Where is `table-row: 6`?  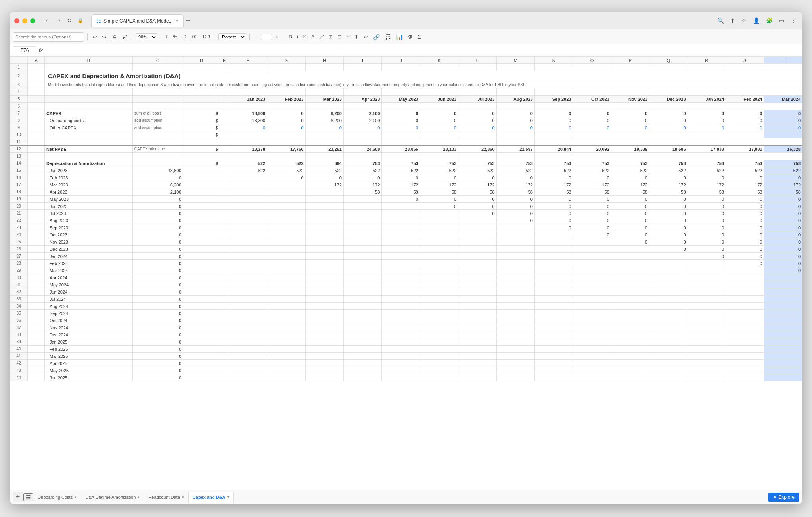
table-row: 6 is located at coordinates (406, 106).